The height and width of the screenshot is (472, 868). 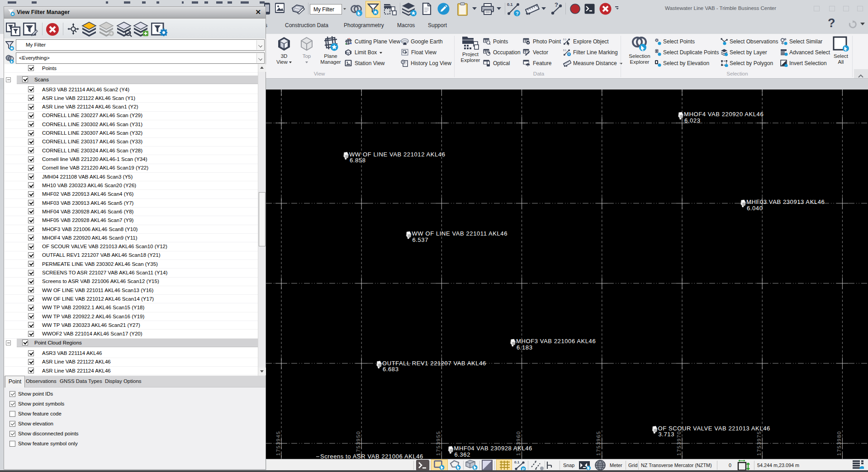 What do you see at coordinates (667, 434) in the screenshot?
I see `svg-text: 3.713` at bounding box center [667, 434].